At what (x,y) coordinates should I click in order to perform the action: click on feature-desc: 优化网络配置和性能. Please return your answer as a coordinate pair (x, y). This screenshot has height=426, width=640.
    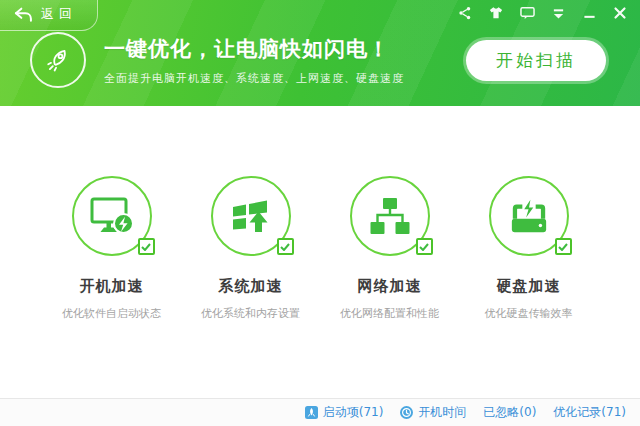
    Looking at the image, I should click on (390, 314).